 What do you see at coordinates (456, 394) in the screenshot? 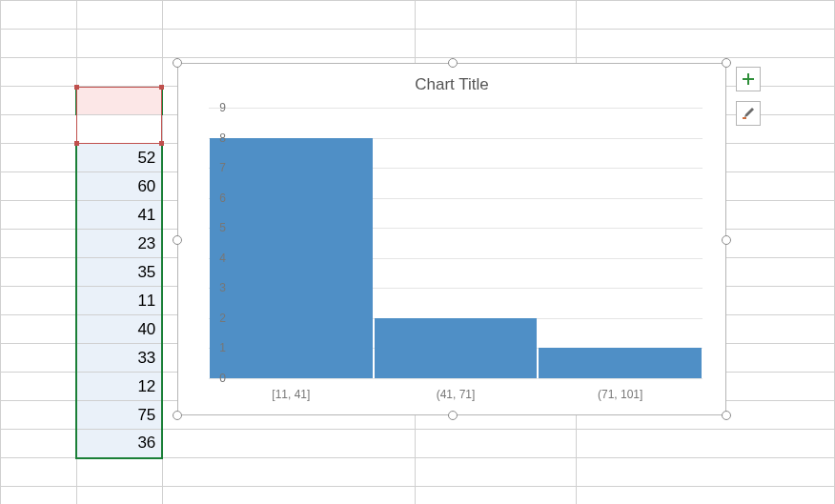
I see `x-tick-label: (41, 71]` at bounding box center [456, 394].